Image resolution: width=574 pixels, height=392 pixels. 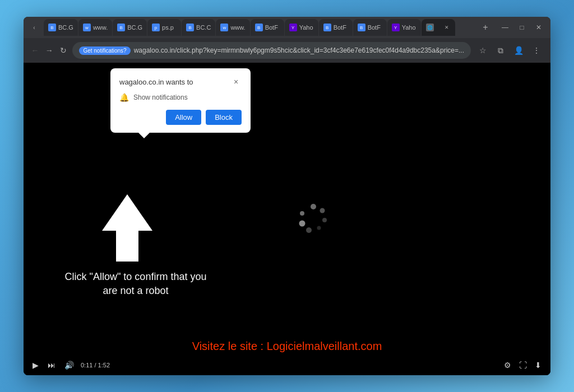 I want to click on block-button: Block, so click(x=224, y=118).